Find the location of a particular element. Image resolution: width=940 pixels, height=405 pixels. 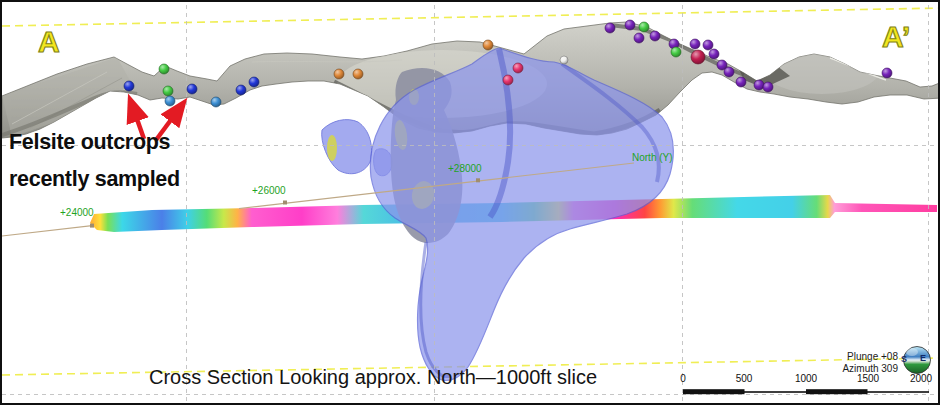

scale-bar is located at coordinates (806, 392).